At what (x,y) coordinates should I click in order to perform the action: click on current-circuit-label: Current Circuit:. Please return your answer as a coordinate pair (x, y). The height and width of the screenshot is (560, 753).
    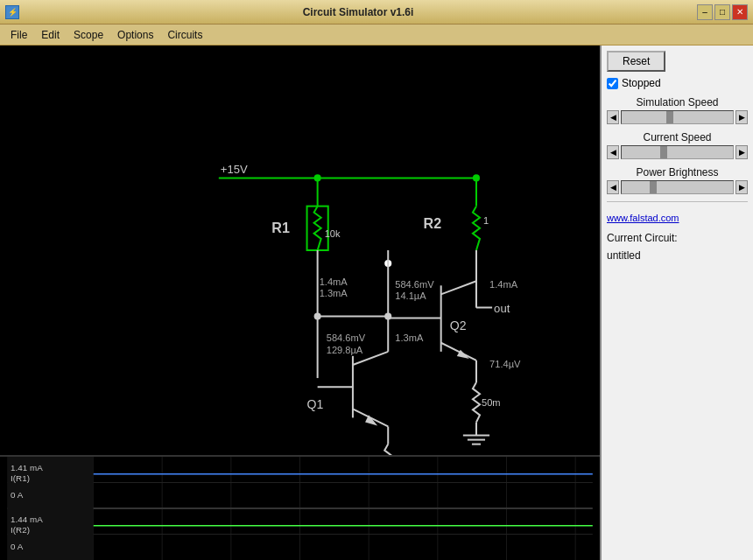
    Looking at the image, I should click on (678, 238).